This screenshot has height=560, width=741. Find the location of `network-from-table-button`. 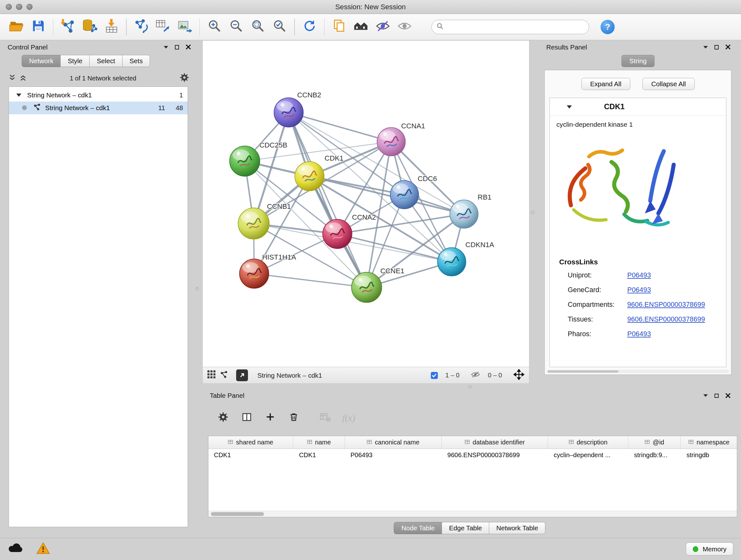

network-from-table-button is located at coordinates (163, 27).